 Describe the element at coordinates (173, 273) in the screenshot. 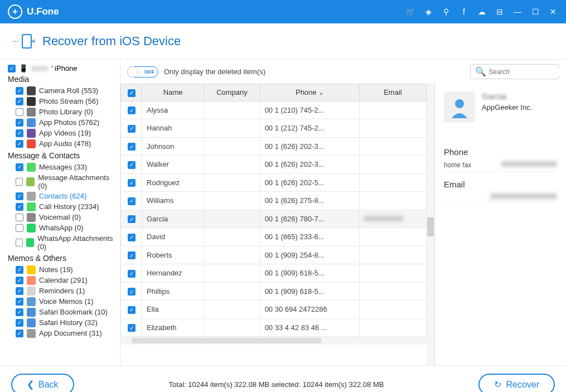

I see `cell-name: Hernandez` at that location.